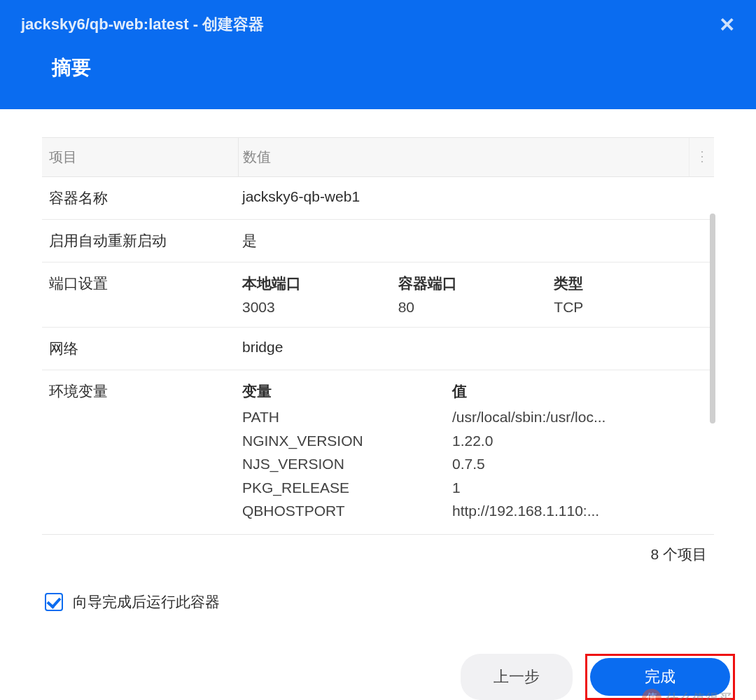 The height and width of the screenshot is (700, 756). I want to click on env-key: NJS_VERSION, so click(347, 464).